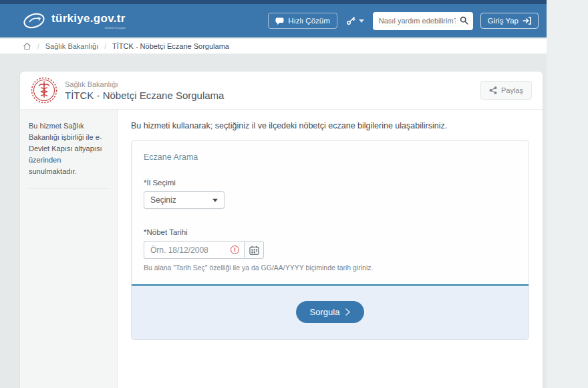  What do you see at coordinates (163, 200) in the screenshot?
I see `province-select-value: Seçiniz` at bounding box center [163, 200].